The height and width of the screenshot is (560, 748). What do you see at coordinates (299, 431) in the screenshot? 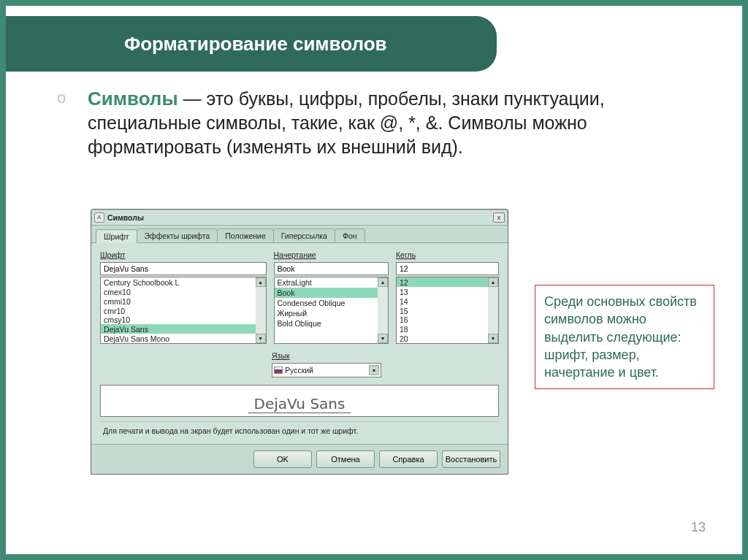
I see `hint-text: Для печати и вывода на экран будет испол…` at bounding box center [299, 431].